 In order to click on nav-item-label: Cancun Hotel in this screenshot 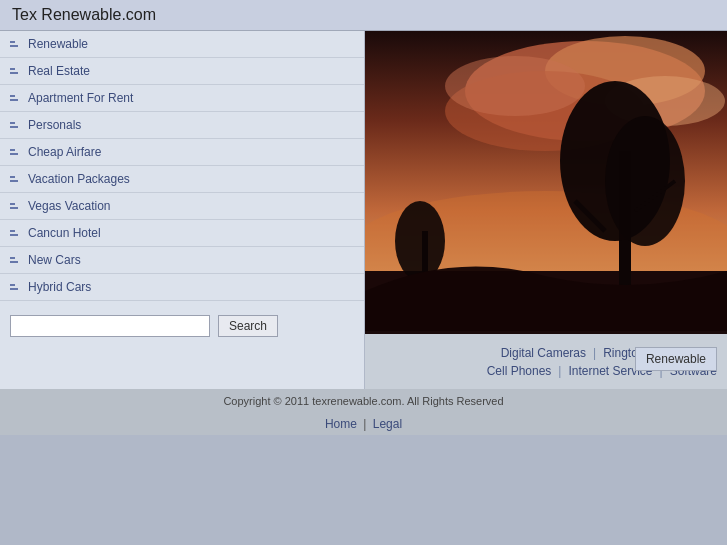, I will do `click(64, 233)`.